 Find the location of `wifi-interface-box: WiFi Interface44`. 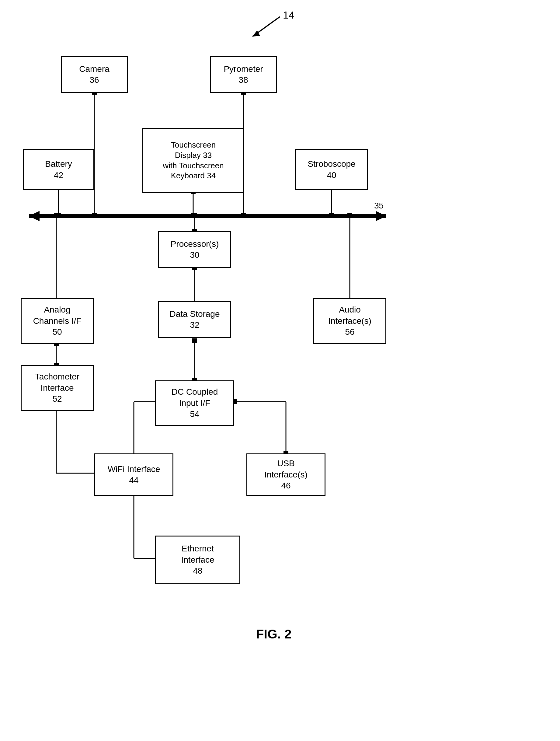

wifi-interface-box: WiFi Interface44 is located at coordinates (134, 475).